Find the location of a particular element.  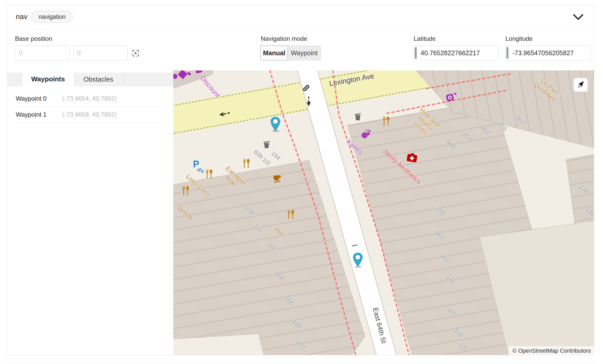

waypoint-row-0: Waypoint 0(-73.9654, 40.7652) is located at coordinates (92, 99).